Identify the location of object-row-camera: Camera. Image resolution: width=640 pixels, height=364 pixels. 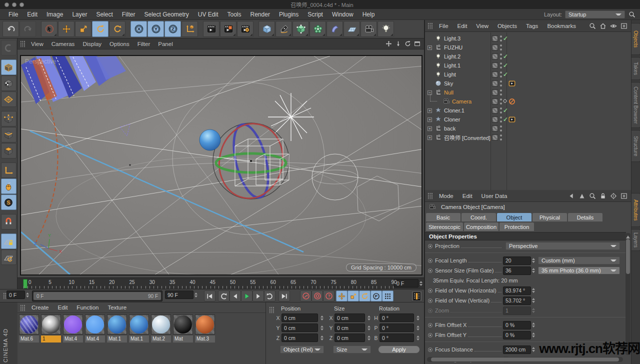
(528, 102).